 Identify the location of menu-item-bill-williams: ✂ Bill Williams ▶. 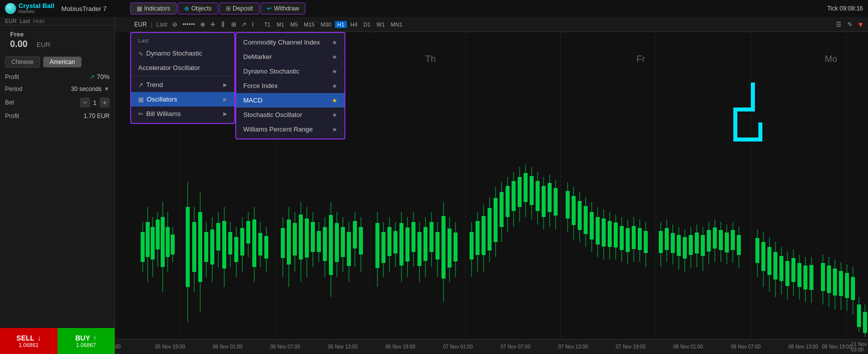
(183, 114).